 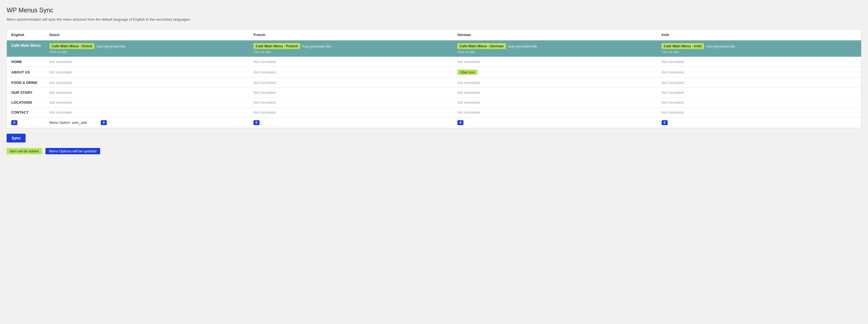 What do you see at coordinates (72, 46) in the screenshot?
I see `dutch-title-badge: Cafe Main Menu - Dutch` at bounding box center [72, 46].